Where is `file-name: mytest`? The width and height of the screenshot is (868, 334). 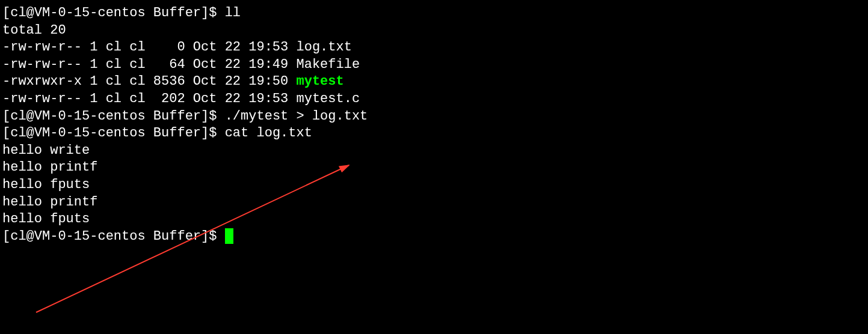 file-name: mytest is located at coordinates (320, 82).